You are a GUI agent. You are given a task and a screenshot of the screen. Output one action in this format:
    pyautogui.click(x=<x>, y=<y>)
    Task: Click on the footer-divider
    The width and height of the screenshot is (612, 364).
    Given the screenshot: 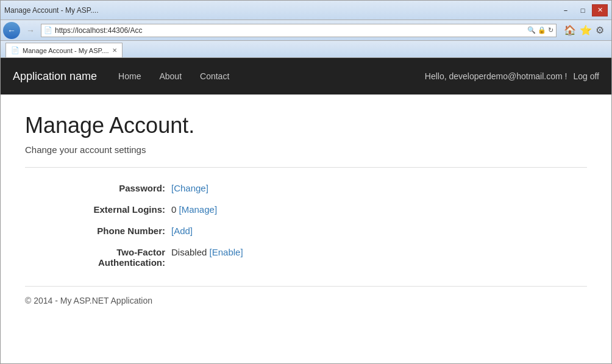 What is the action you would take?
    pyautogui.click(x=306, y=287)
    